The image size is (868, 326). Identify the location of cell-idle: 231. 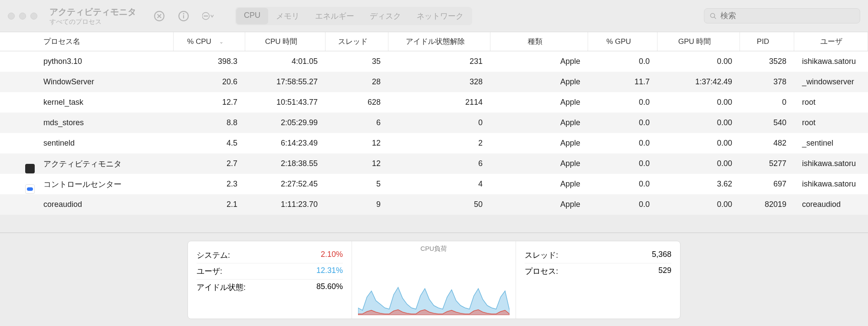
(439, 62).